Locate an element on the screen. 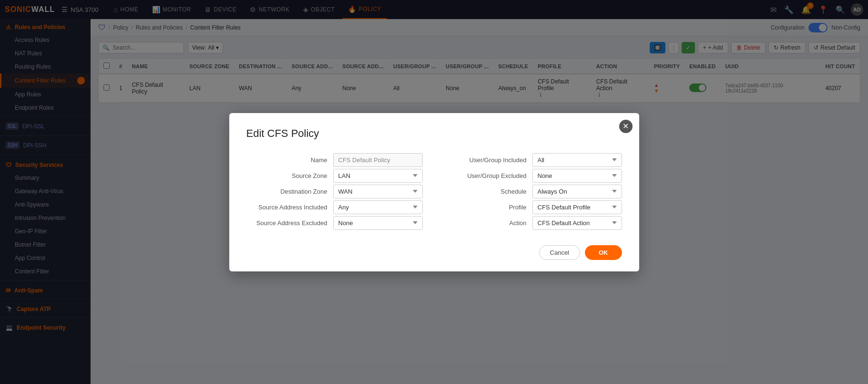 The image size is (868, 384). name-input is located at coordinates (378, 160).